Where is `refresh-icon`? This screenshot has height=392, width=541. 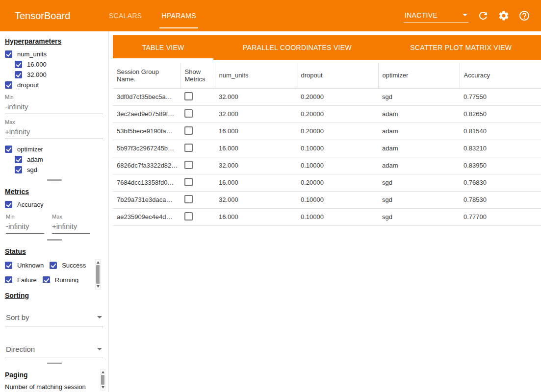 refresh-icon is located at coordinates (483, 16).